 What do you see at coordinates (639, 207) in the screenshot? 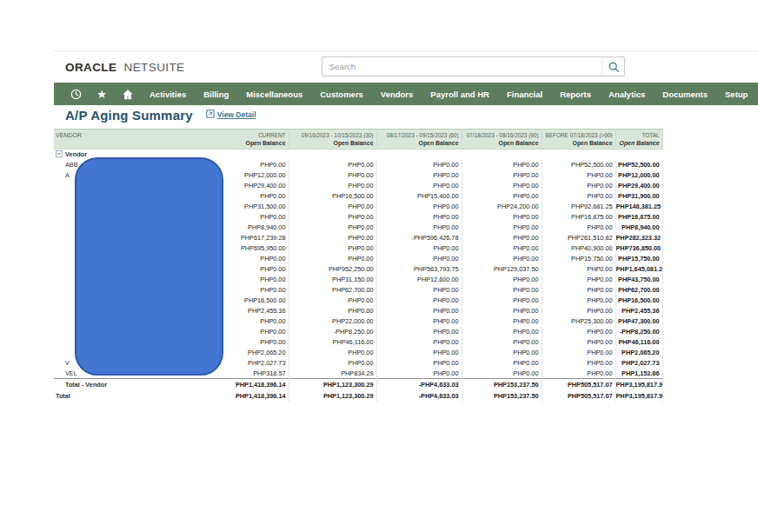
I see `open-balance-amount: PHP148,381.25` at bounding box center [639, 207].